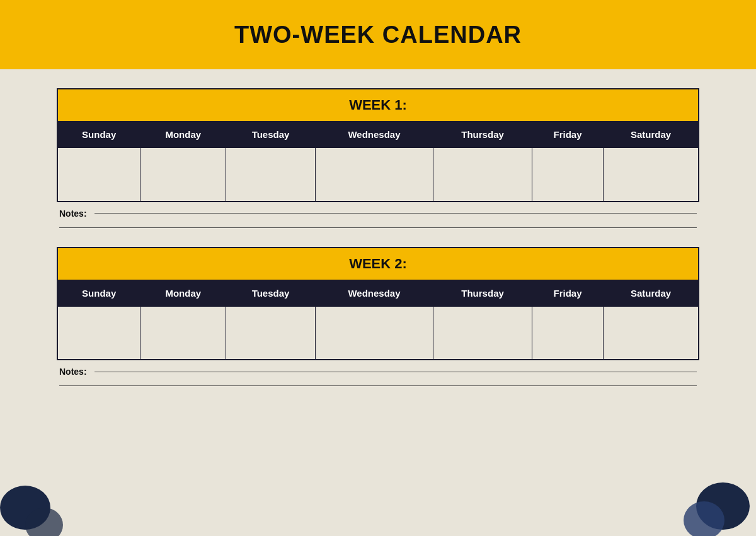 This screenshot has width=756, height=536. What do you see at coordinates (378, 228) in the screenshot?
I see `week1-notes-blank-line` at bounding box center [378, 228].